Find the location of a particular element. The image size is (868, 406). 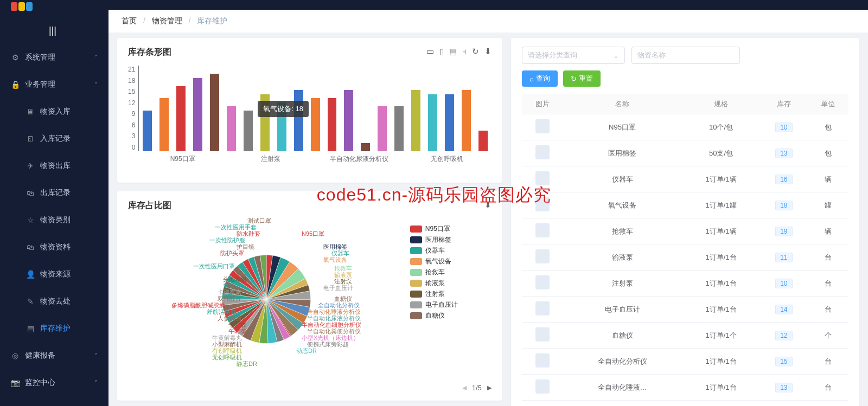

tool-undo-select-icon: ▯ is located at coordinates (442, 51).